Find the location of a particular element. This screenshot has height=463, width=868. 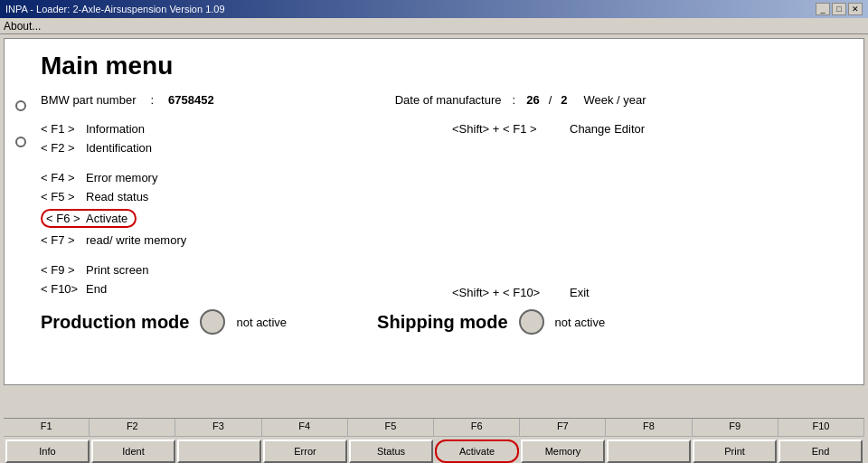

page-title: Main menu is located at coordinates (443, 66).